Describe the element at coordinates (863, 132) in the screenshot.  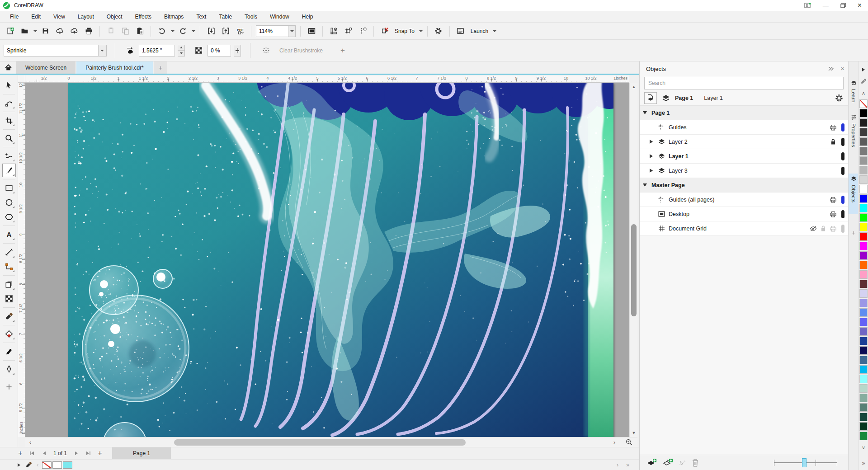
I see `palette-swatch-3d3d3d` at that location.